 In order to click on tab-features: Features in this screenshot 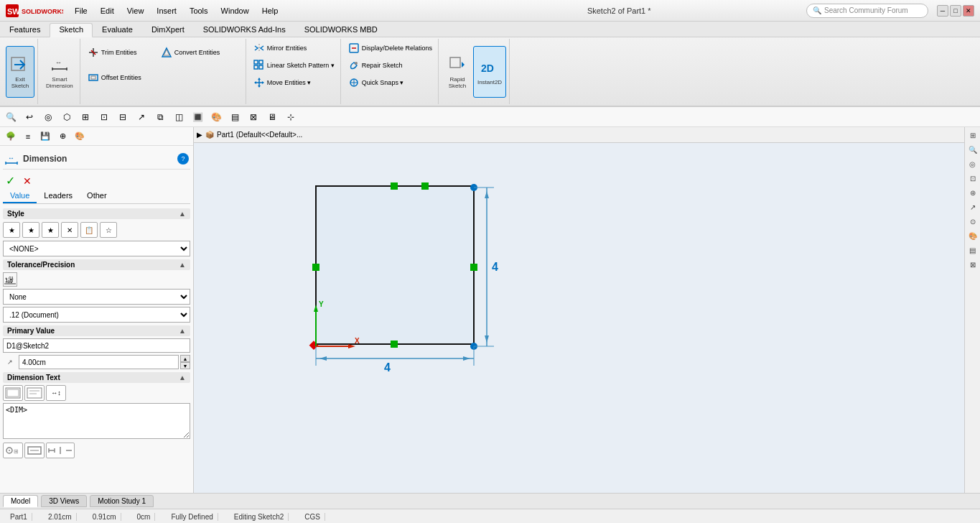, I will do `click(24, 30)`.